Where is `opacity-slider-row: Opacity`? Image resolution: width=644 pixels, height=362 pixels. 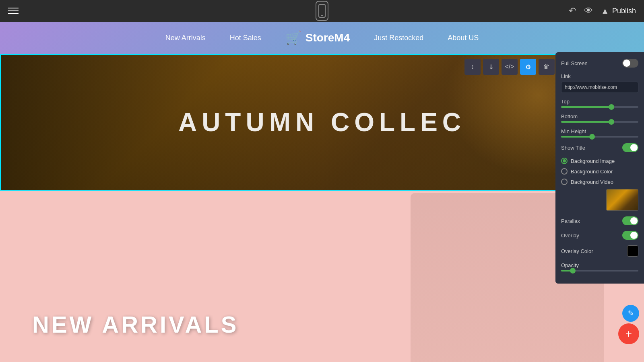
opacity-slider-row: Opacity is located at coordinates (600, 267).